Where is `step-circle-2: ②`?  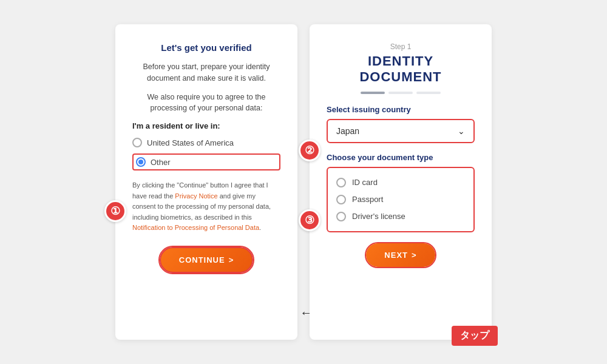
step-circle-2: ② is located at coordinates (310, 150).